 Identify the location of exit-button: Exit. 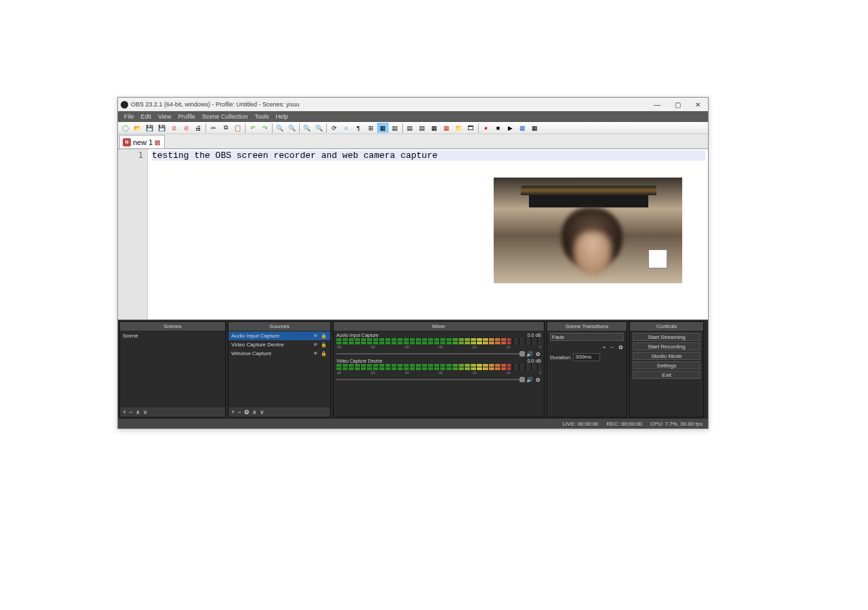
(667, 375).